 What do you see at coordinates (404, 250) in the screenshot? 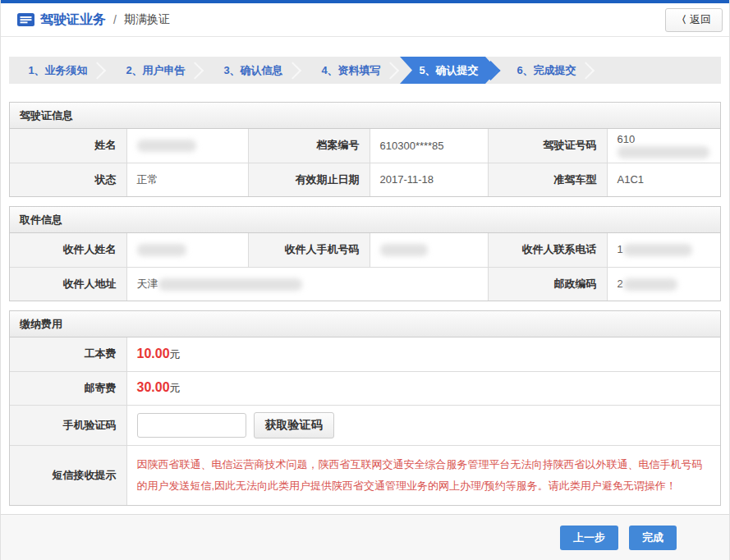
I see `redacted-recipient-mobile` at bounding box center [404, 250].